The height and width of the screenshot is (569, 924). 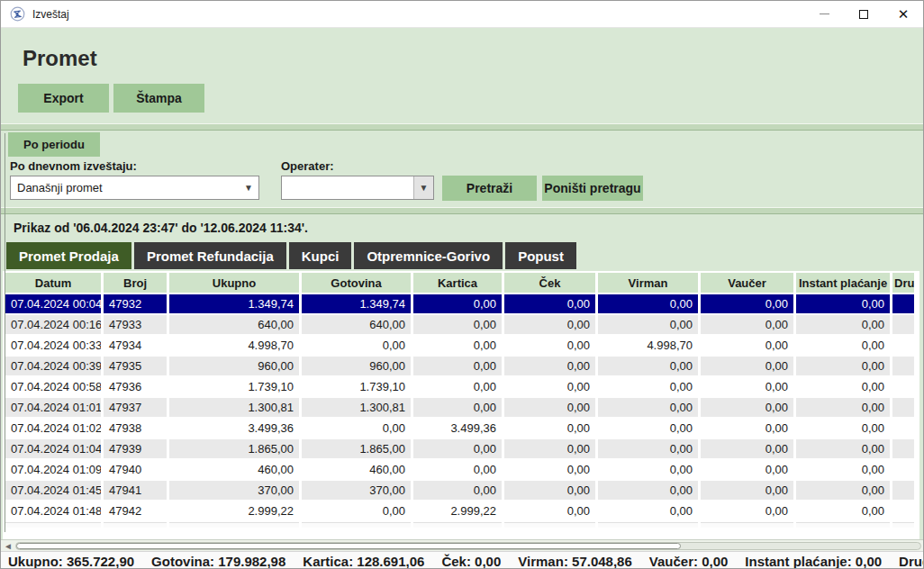 What do you see at coordinates (234, 407) in the screenshot?
I see `table-cell: 1.300,81` at bounding box center [234, 407].